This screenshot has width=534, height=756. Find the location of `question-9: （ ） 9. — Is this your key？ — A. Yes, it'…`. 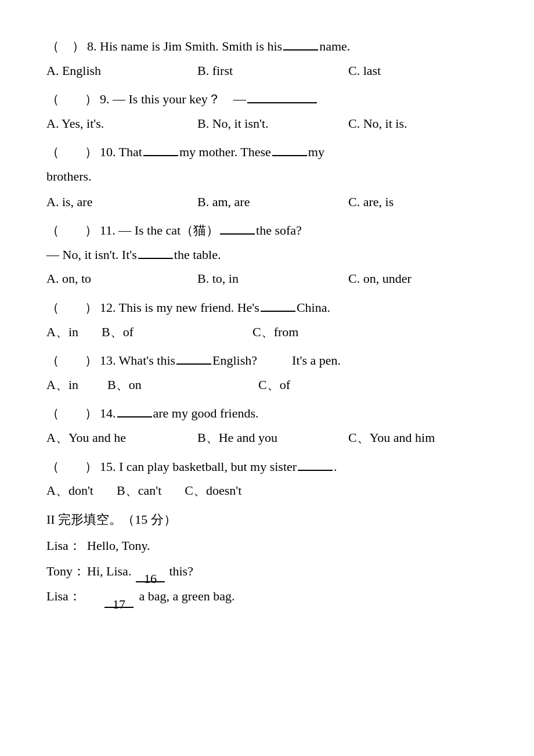

question-9: （ ） 9. — Is this your key？ — A. Yes, it'… is located at coordinates (267, 111).